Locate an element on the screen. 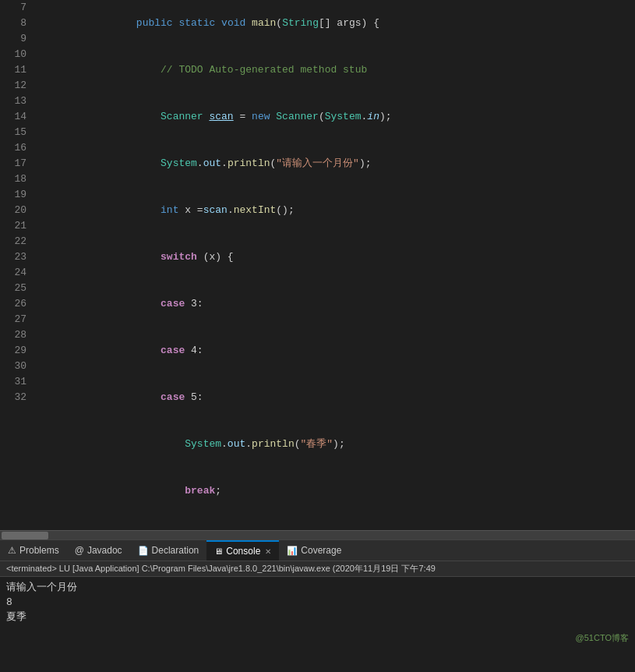  tab-coverage-label: Coverage is located at coordinates (321, 550).